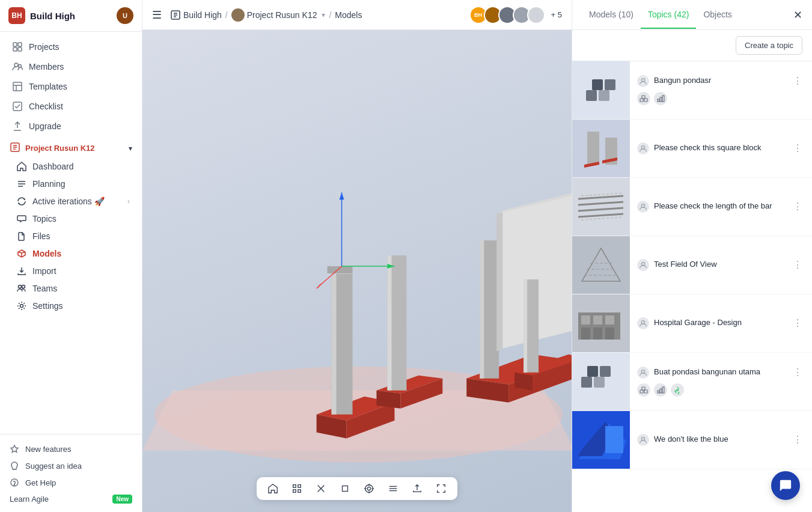 The image size is (812, 512). I want to click on sidebar-item-members: Members, so click(71, 67).